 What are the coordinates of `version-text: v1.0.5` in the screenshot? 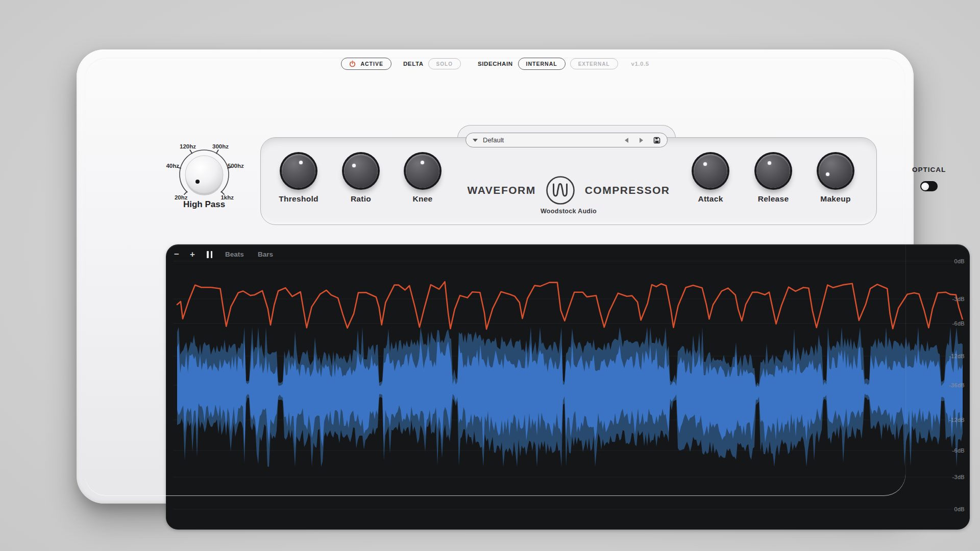 It's located at (640, 64).